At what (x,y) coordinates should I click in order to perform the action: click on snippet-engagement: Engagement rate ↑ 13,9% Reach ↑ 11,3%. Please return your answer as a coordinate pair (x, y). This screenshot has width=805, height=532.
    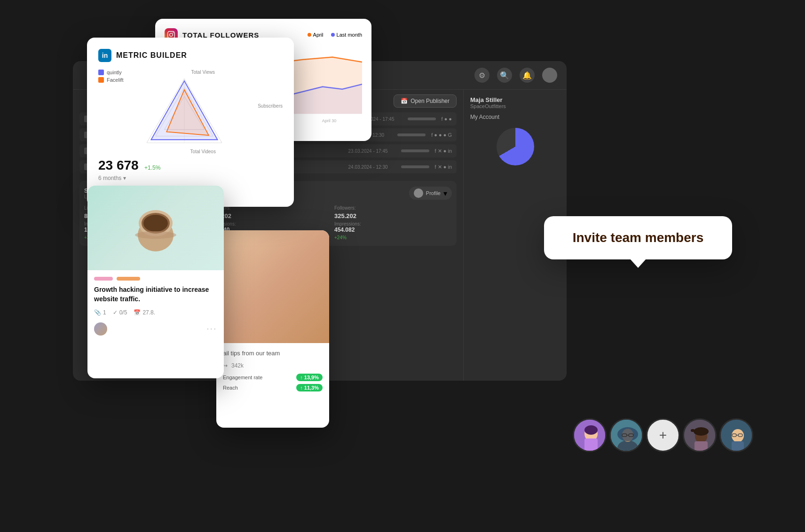
    Looking at the image, I should click on (273, 383).